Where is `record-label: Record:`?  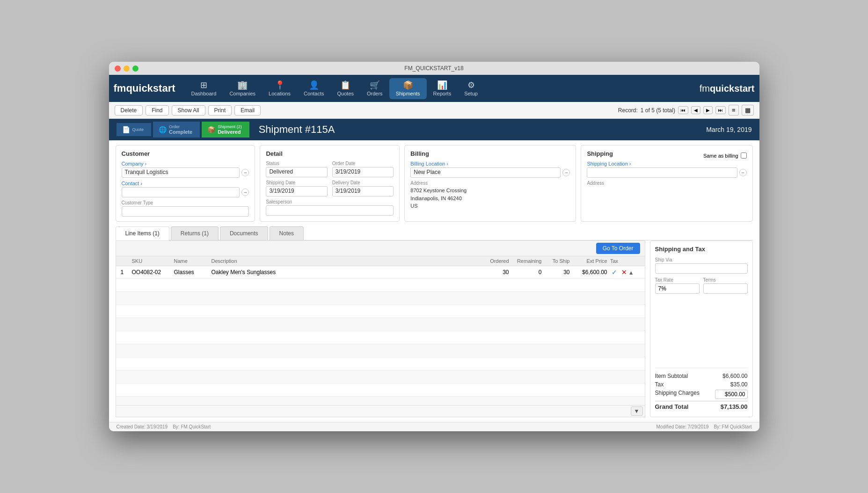 record-label: Record: is located at coordinates (628, 110).